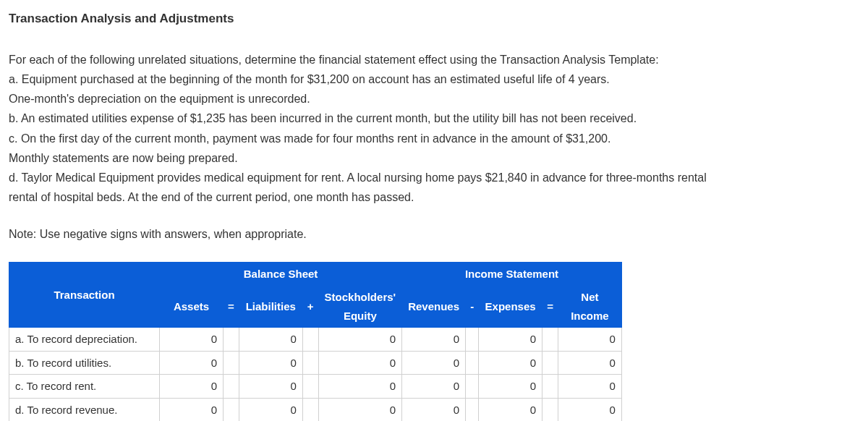 The width and height of the screenshot is (868, 421). Describe the element at coordinates (85, 363) in the screenshot. I see `row-label-b: b. To record utilities.` at that location.